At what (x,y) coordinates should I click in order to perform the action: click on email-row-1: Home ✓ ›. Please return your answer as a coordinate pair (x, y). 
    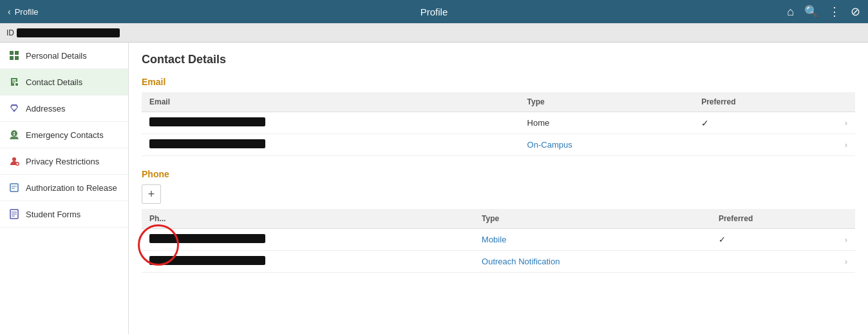
    Looking at the image, I should click on (498, 123).